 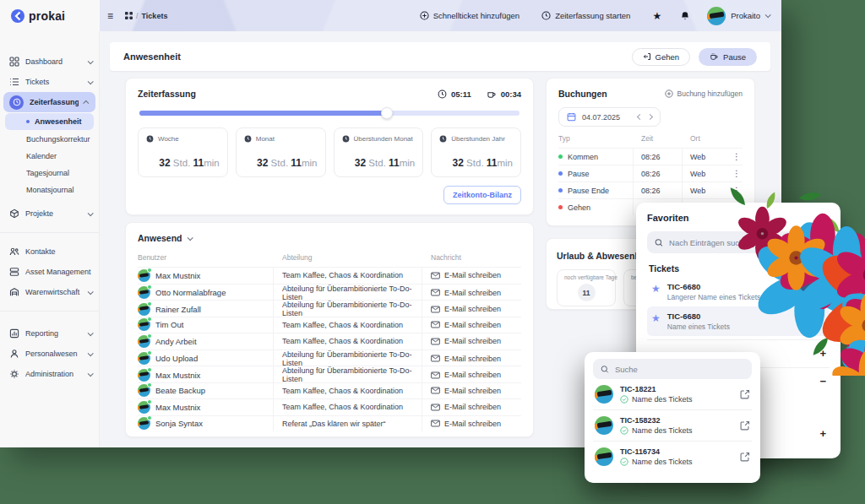 What do you see at coordinates (672, 369) in the screenshot?
I see `suche-search` at bounding box center [672, 369].